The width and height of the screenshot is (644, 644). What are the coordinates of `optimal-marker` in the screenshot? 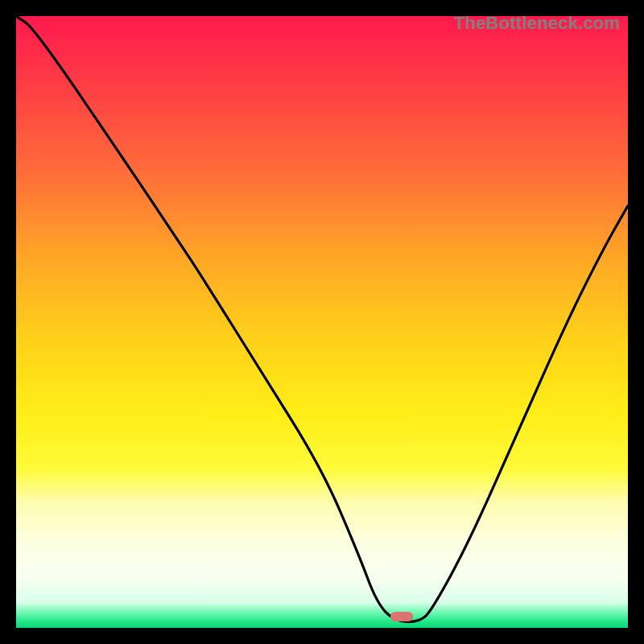 It's located at (402, 617).